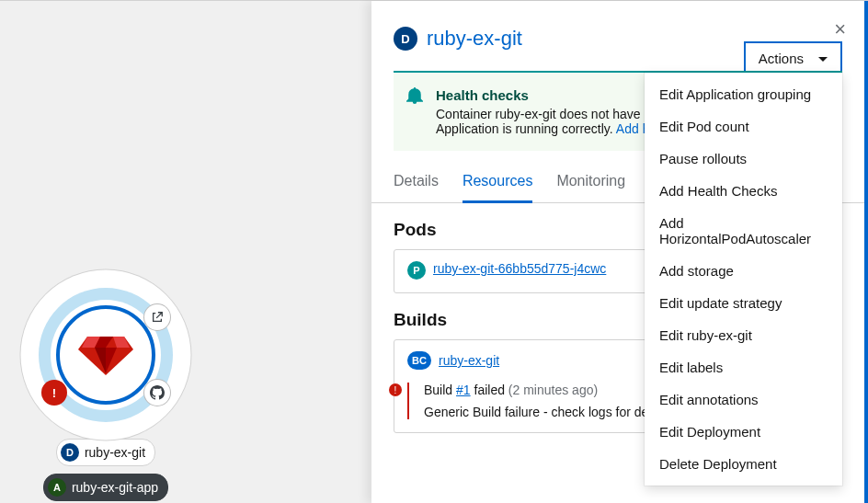  What do you see at coordinates (416, 188) in the screenshot?
I see `tab-details: Details` at bounding box center [416, 188].